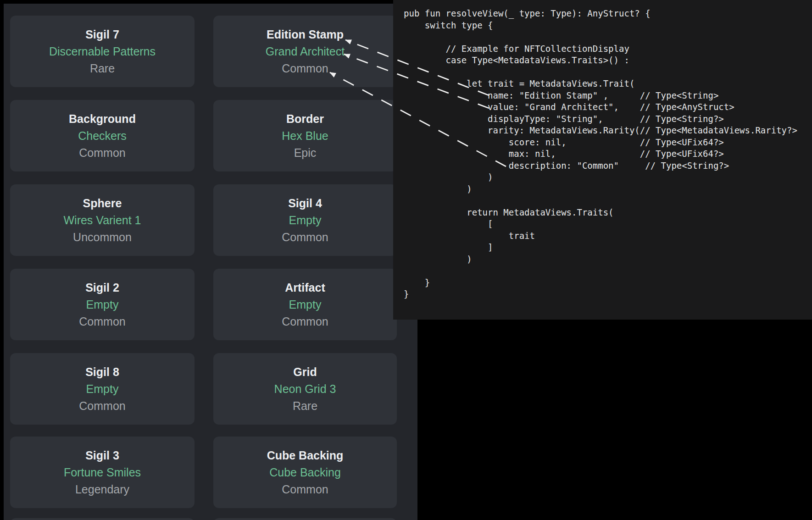 The width and height of the screenshot is (812, 520). Describe the element at coordinates (305, 220) in the screenshot. I see `trait-card: Sigil 4 Empty Common` at that location.